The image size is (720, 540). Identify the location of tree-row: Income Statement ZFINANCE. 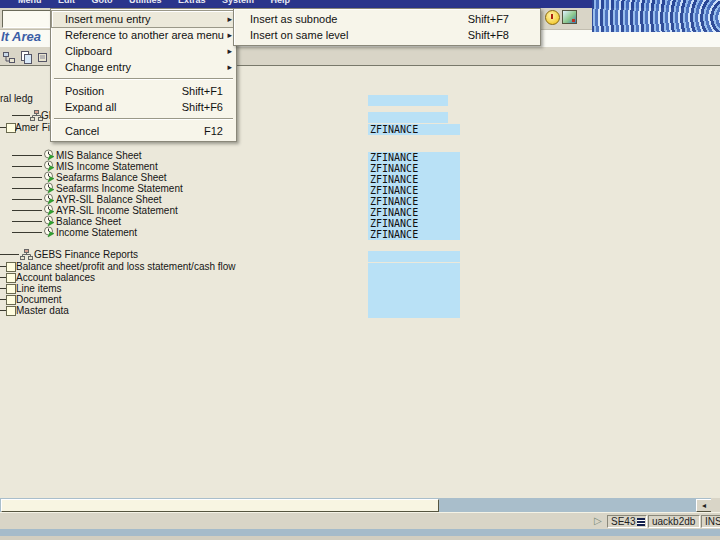
(232, 232).